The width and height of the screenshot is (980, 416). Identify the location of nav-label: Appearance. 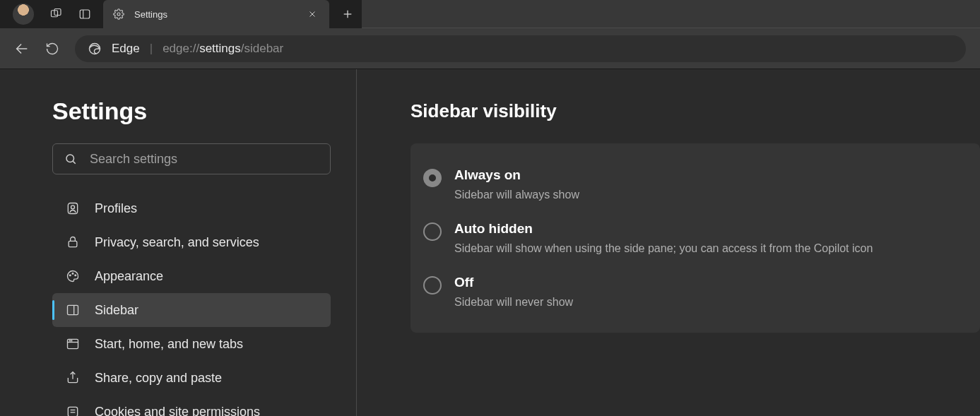
(129, 277).